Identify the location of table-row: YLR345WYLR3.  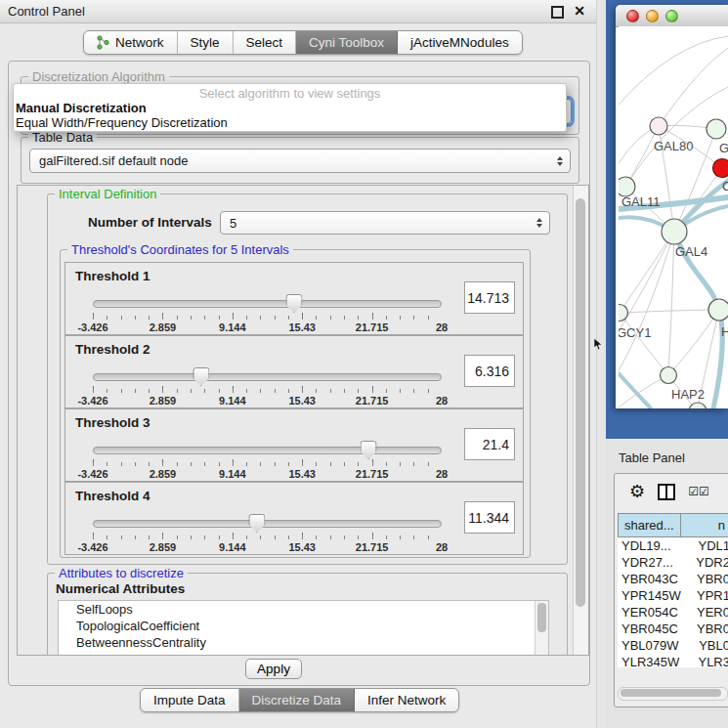
(672, 661).